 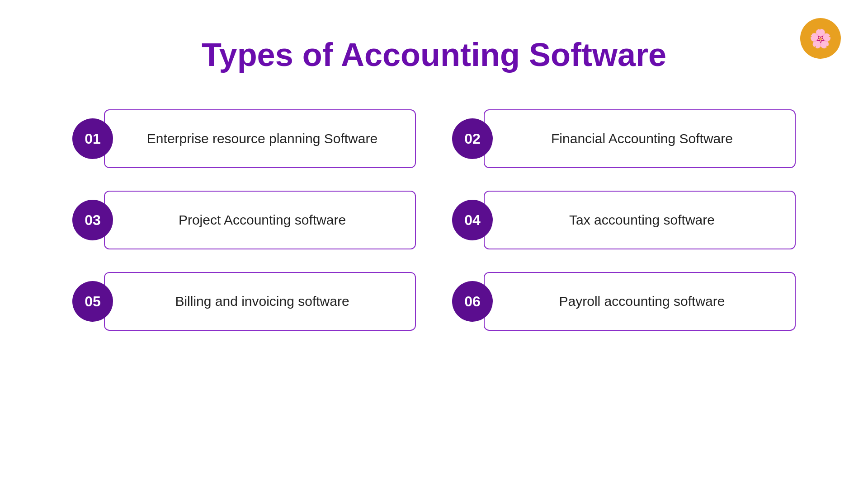 I want to click on item-box-6: Payroll accounting software, so click(x=640, y=301).